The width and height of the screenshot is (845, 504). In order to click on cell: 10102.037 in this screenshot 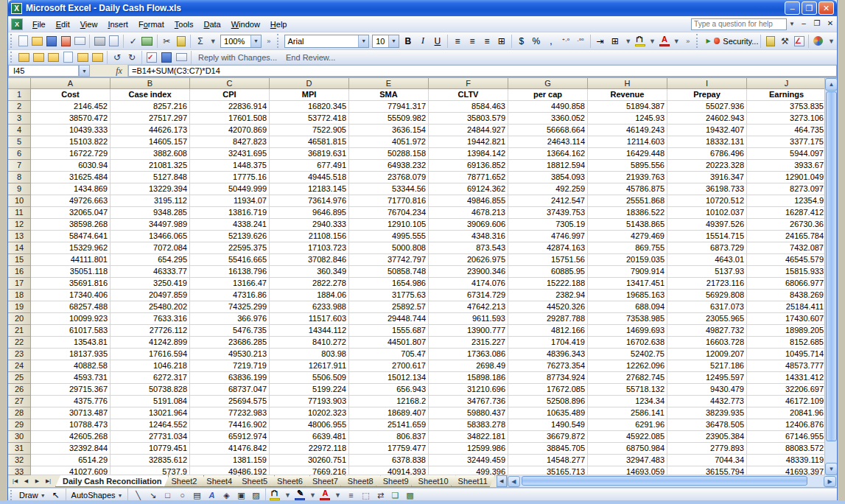, I will do `click(707, 213)`.